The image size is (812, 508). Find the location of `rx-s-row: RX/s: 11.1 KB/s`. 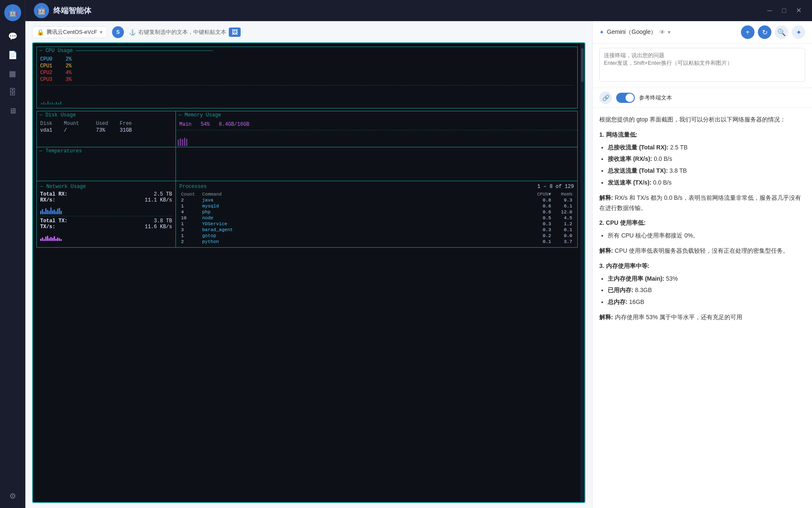

rx-s-row: RX/s: 11.1 KB/s is located at coordinates (106, 200).